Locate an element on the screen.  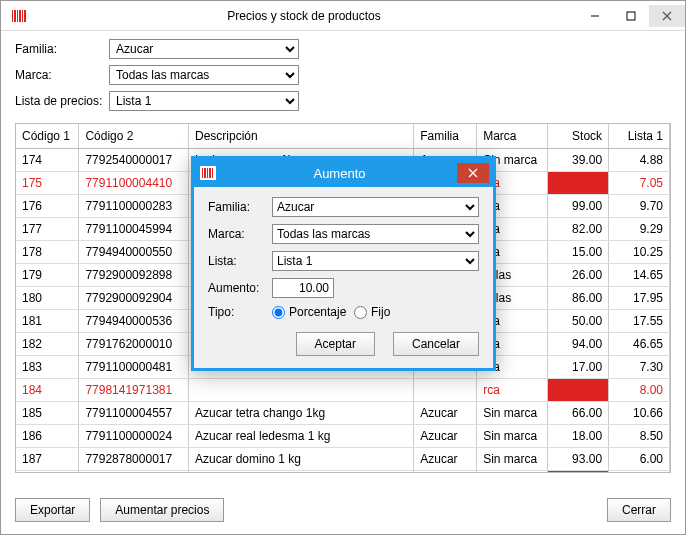
tipo-porcentaje-label: Porcentaje is located at coordinates (318, 312).